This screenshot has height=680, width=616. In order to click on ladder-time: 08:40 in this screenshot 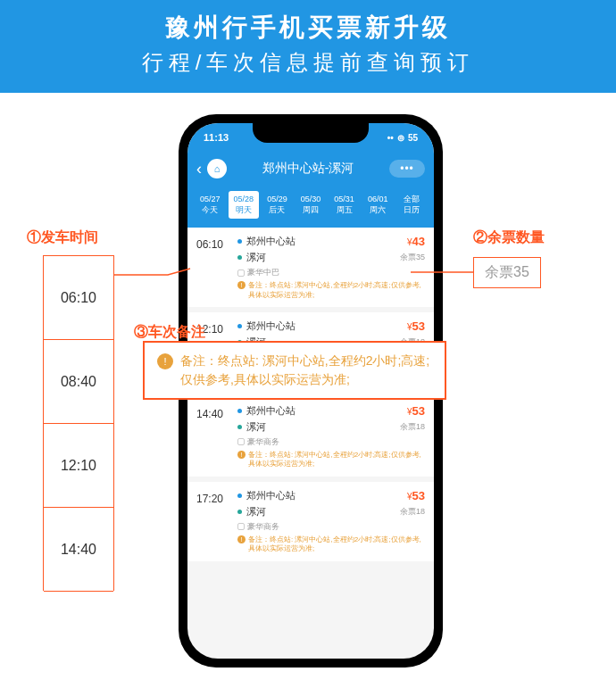, I will do `click(79, 382)`.